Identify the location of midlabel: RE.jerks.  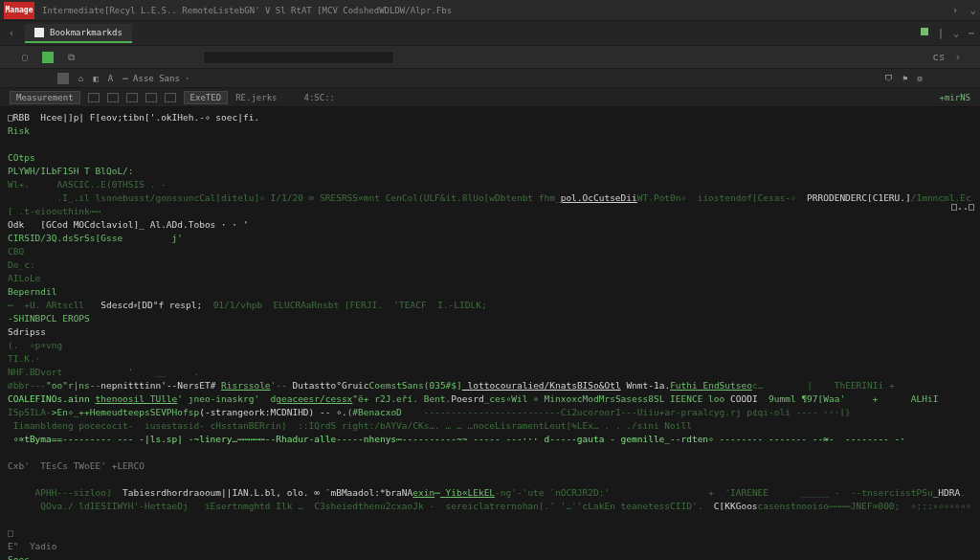
(256, 98).